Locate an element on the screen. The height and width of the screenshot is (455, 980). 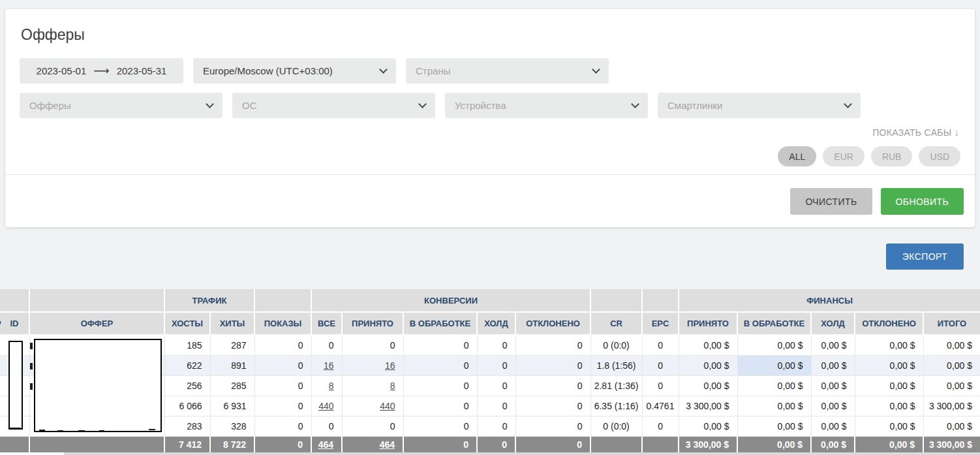
cell-fin_total: 0,00 $ is located at coordinates (951, 385).